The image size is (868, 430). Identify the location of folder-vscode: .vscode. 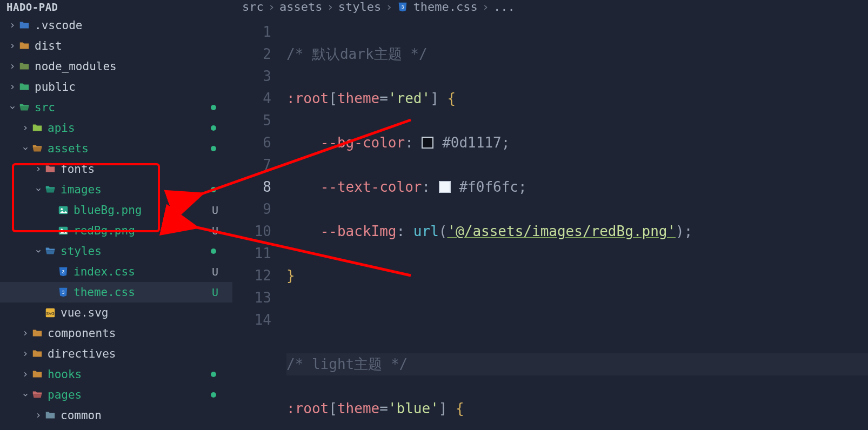
(116, 25).